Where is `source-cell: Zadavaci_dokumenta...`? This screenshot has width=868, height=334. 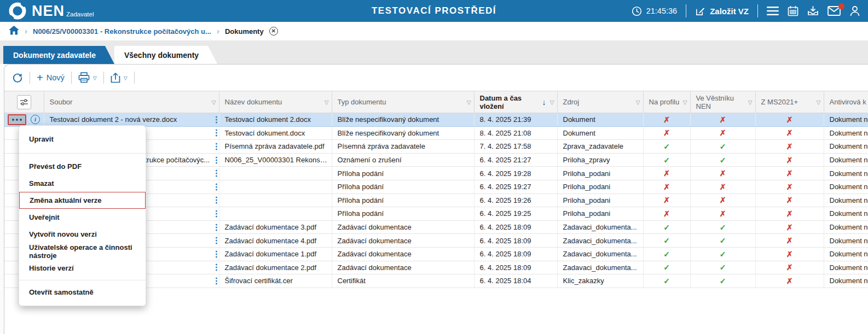
source-cell: Zadavaci_dokumenta... is located at coordinates (600, 254).